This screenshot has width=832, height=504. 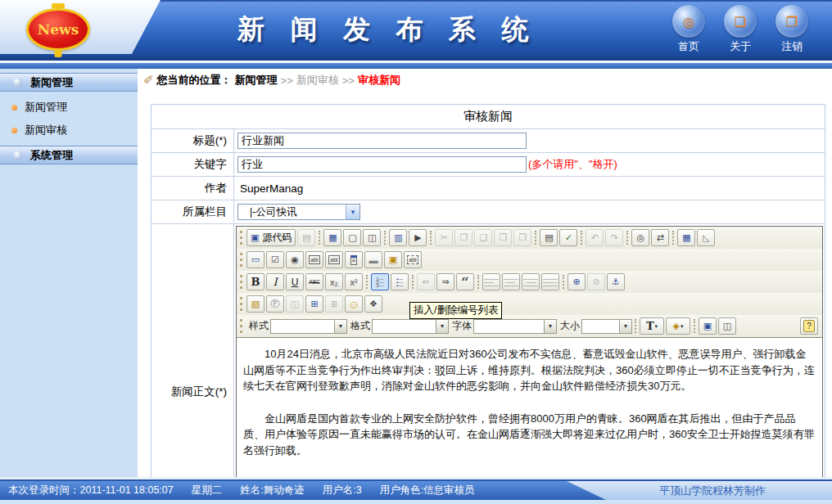 What do you see at coordinates (686, 237) in the screenshot?
I see `select-all-icon: ▦` at bounding box center [686, 237].